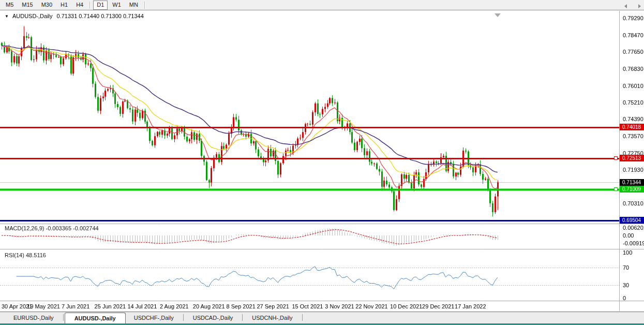 The height and width of the screenshot is (325, 644). I want to click on timeframe-button-d1: D1, so click(100, 5).